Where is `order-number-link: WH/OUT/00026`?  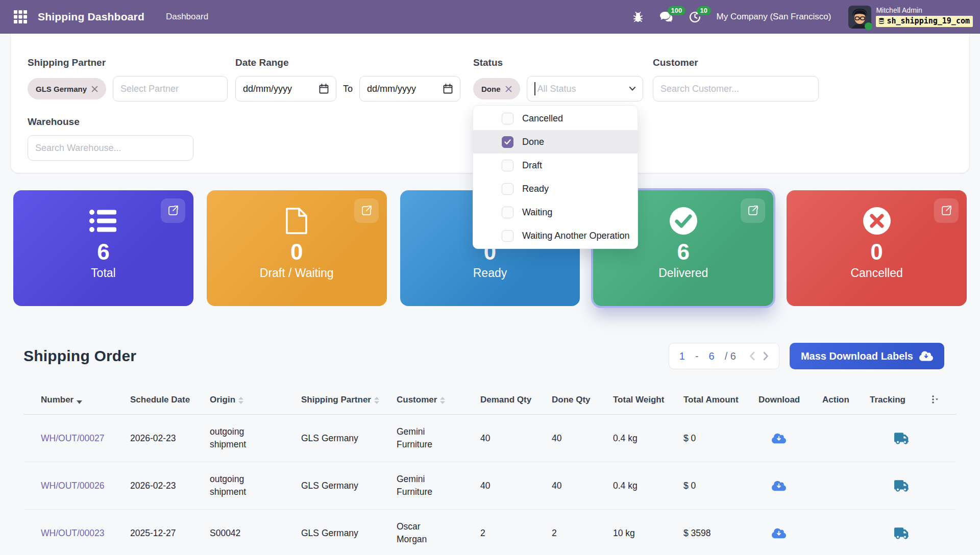
order-number-link: WH/OUT/00026 is located at coordinates (86, 486).